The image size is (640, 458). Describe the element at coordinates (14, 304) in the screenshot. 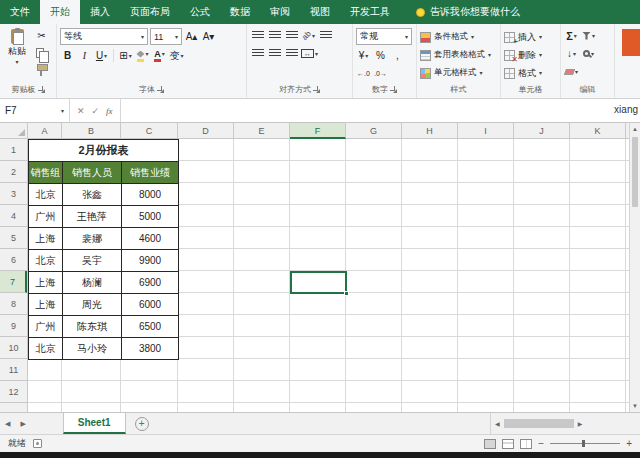

I see `row-header-8: 8` at that location.